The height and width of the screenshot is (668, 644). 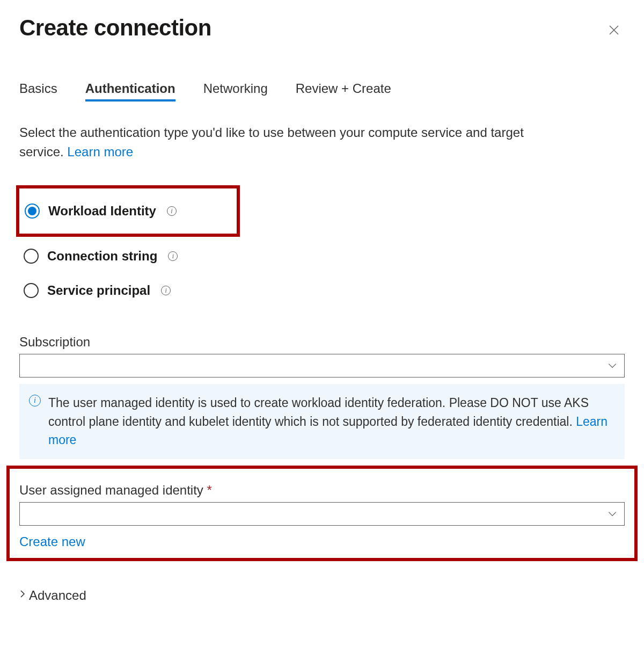 What do you see at coordinates (322, 256) in the screenshot?
I see `auth-option-connection-string: Connection string i` at bounding box center [322, 256].